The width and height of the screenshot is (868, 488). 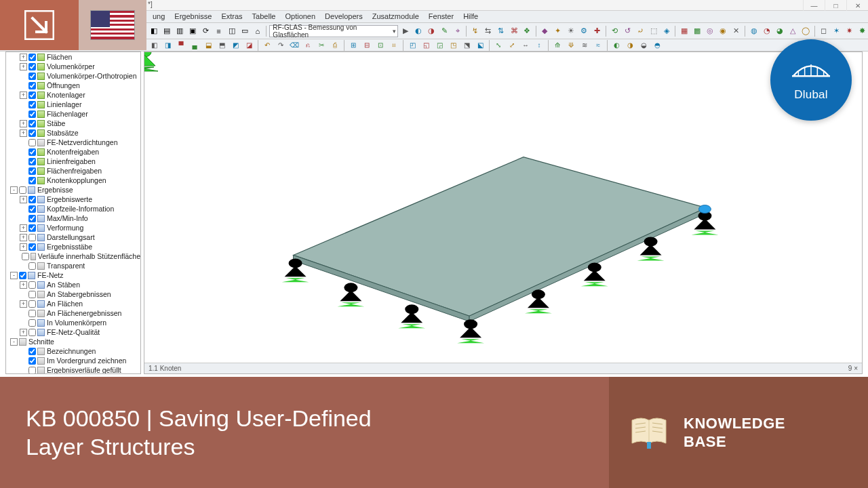 I want to click on tree-item-14: -Ergebnisse, so click(x=73, y=190).